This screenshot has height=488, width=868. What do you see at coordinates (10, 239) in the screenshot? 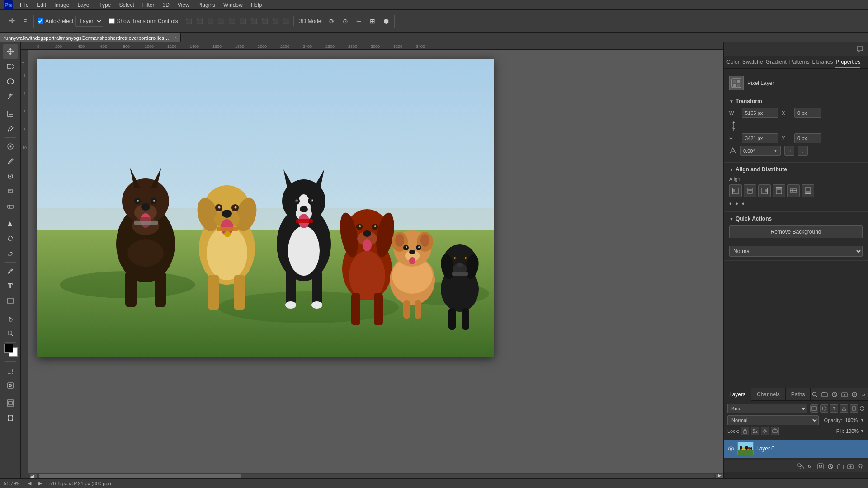
I see `blur-tool` at bounding box center [10, 239].